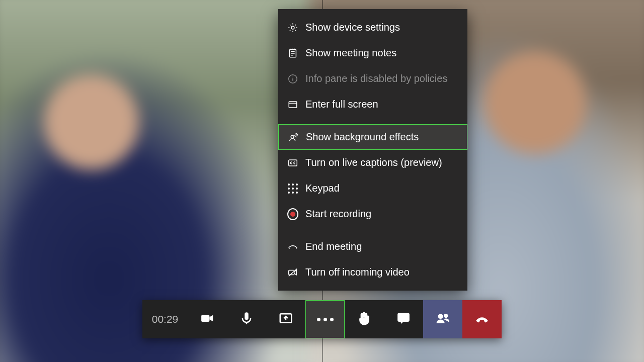 Image resolution: width=644 pixels, height=362 pixels. What do you see at coordinates (373, 105) in the screenshot?
I see `menu-item-full-screen: Enter full screen` at bounding box center [373, 105].